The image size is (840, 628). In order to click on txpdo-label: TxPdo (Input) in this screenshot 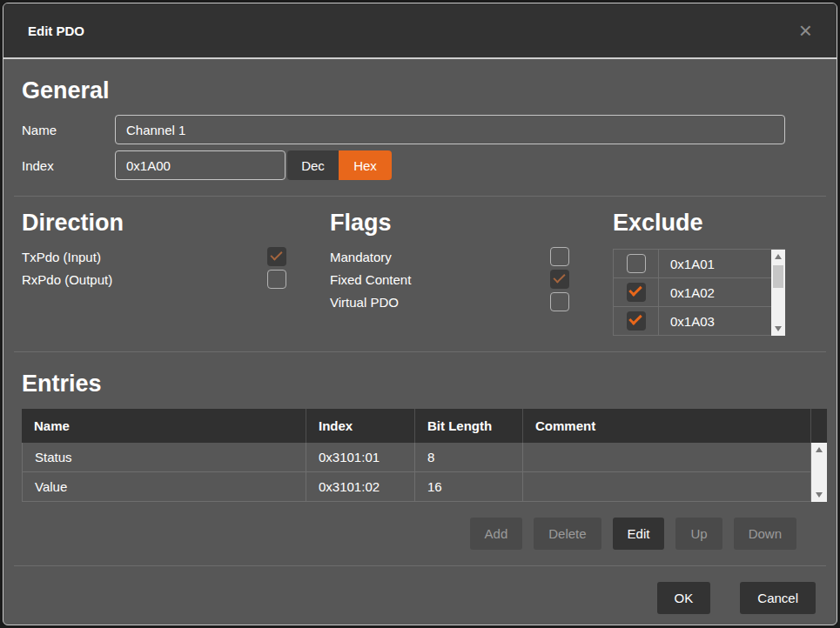, I will do `click(61, 257)`.